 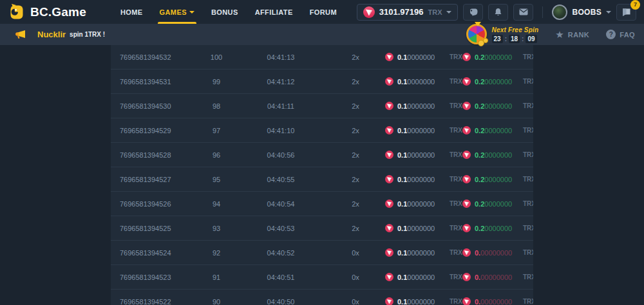 What do you see at coordinates (559, 35) in the screenshot?
I see `star-icon: ★` at bounding box center [559, 35].